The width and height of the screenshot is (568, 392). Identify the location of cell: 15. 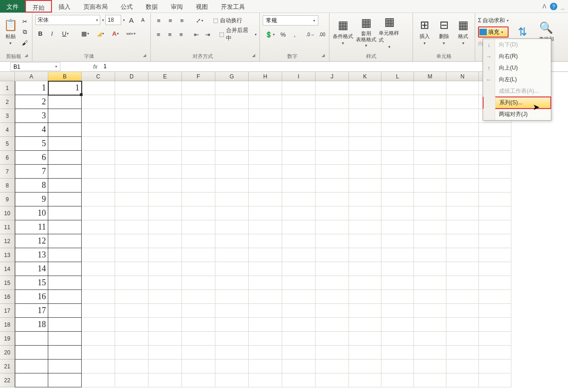
(32, 283).